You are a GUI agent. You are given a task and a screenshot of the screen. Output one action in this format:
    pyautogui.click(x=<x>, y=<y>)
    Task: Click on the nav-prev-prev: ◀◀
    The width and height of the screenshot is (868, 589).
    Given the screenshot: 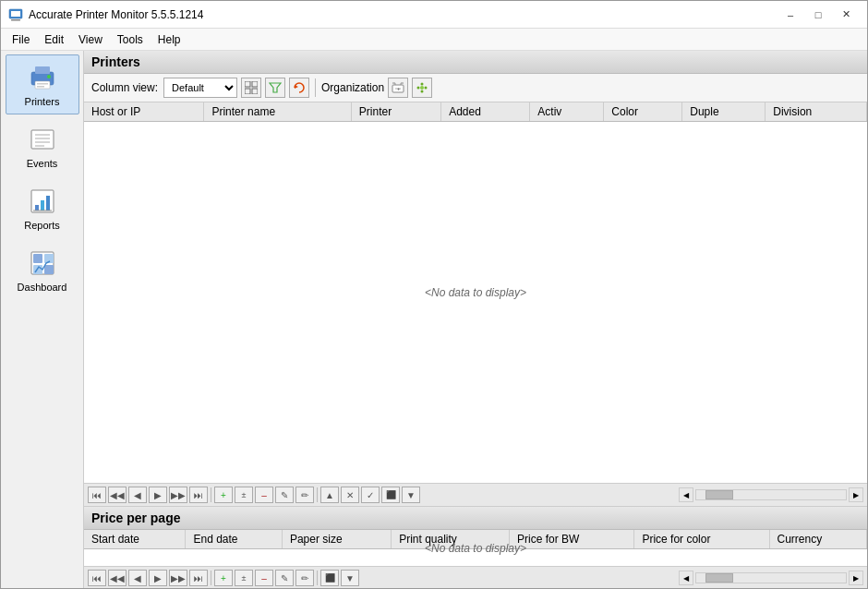 What is the action you would take?
    pyautogui.click(x=117, y=495)
    